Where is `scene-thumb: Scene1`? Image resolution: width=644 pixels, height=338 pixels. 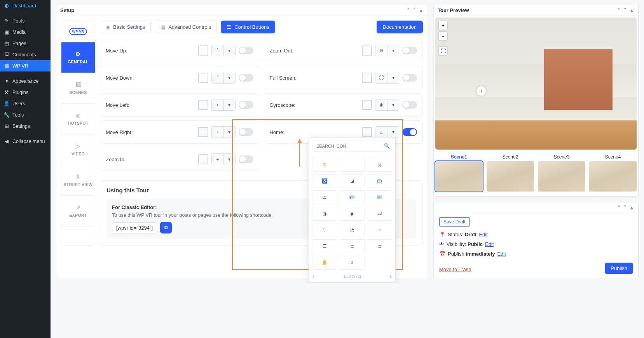
scene-thumb: Scene1 is located at coordinates (459, 173).